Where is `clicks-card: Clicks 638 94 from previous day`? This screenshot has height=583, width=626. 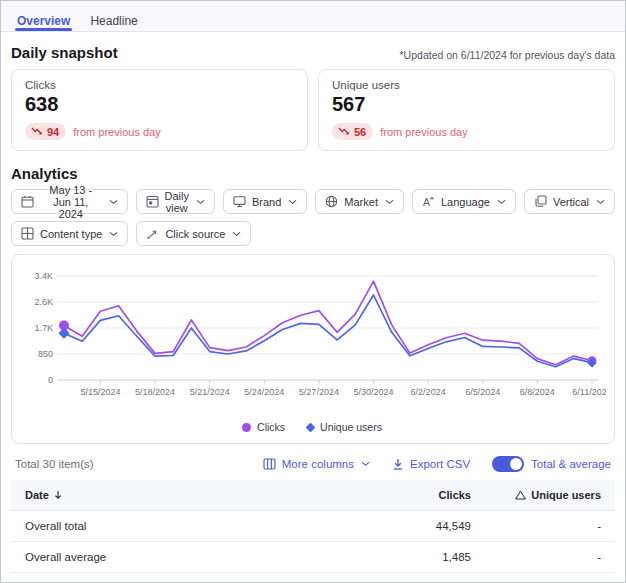
clicks-card: Clicks 638 94 from previous day is located at coordinates (160, 110).